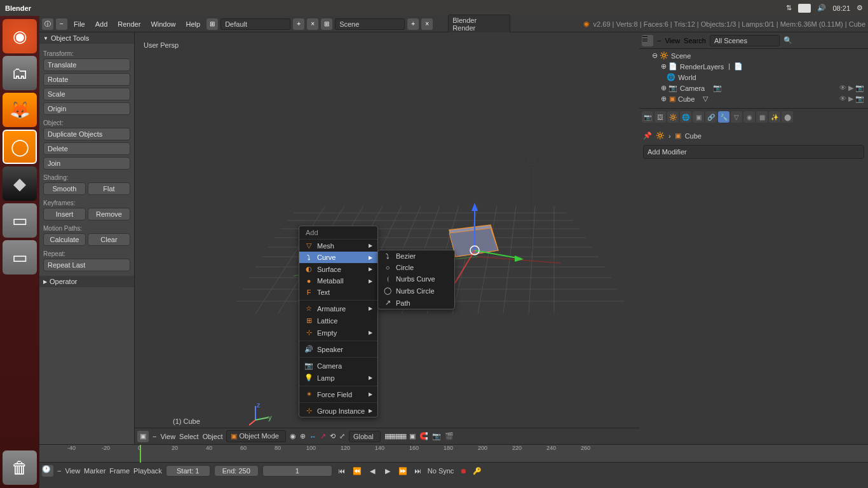  What do you see at coordinates (724, 117) in the screenshot?
I see `prop-tab-modifiers: 🔧` at bounding box center [724, 117].